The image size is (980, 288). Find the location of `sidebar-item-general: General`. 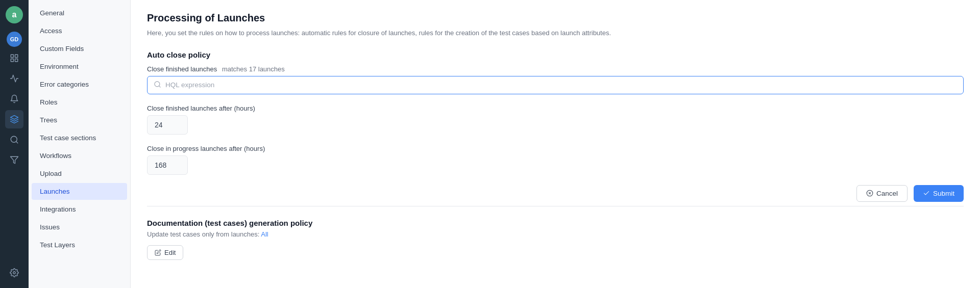

sidebar-item-general: General is located at coordinates (80, 13).